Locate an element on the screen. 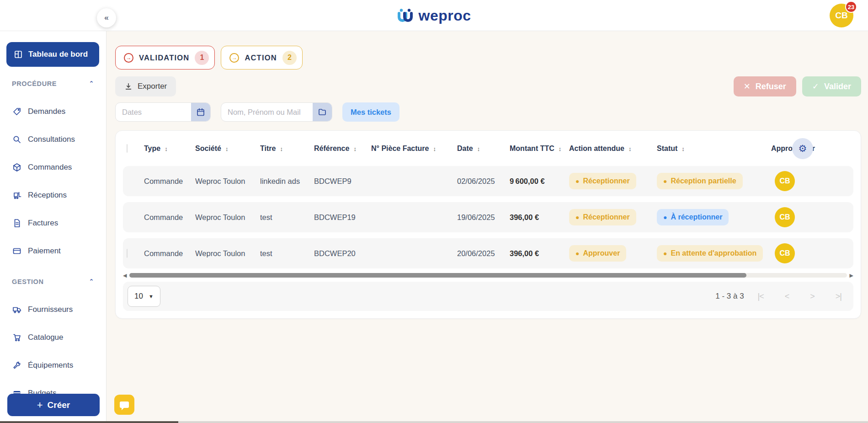  page-size-select: 10 ▼ is located at coordinates (144, 296).